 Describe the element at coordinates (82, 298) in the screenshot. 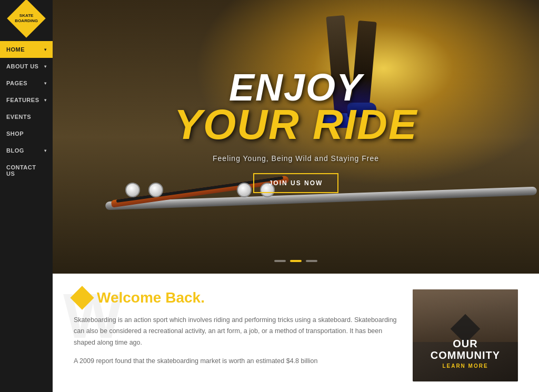

I see `diamond-icon` at that location.